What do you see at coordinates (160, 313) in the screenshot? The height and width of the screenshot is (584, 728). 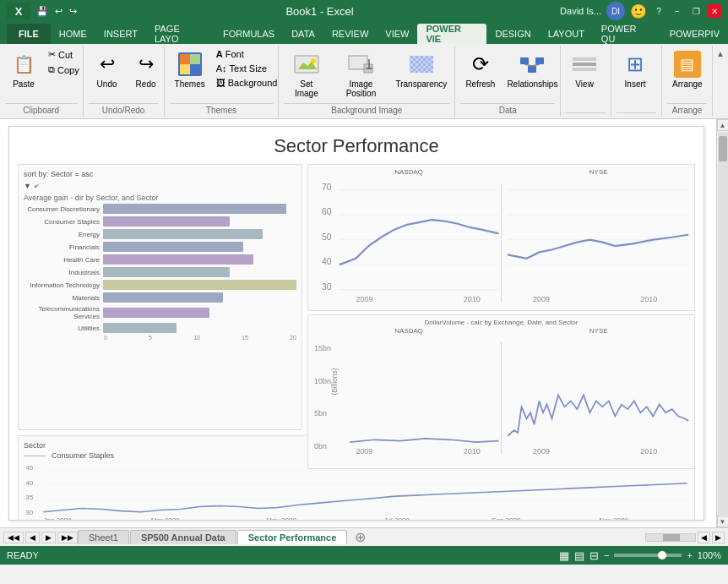 I see `bar-chart-row: Telecommunications Services` at bounding box center [160, 313].